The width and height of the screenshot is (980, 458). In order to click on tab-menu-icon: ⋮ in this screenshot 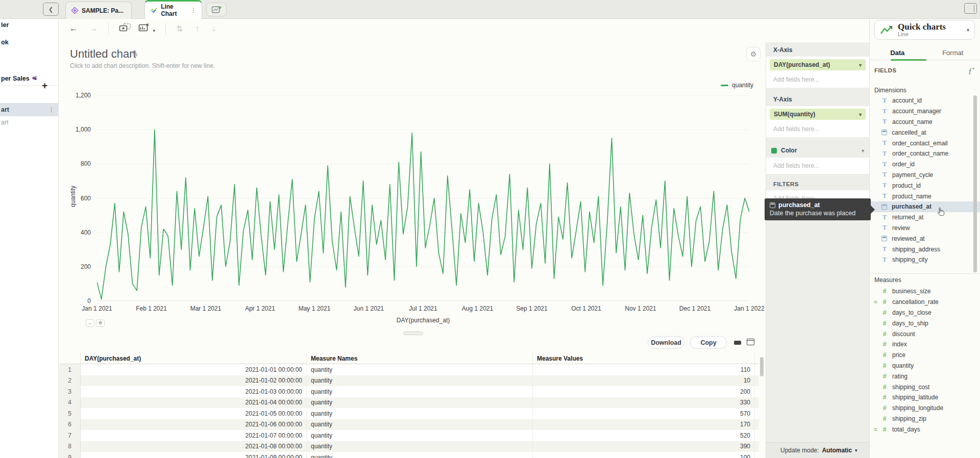, I will do `click(193, 10)`.